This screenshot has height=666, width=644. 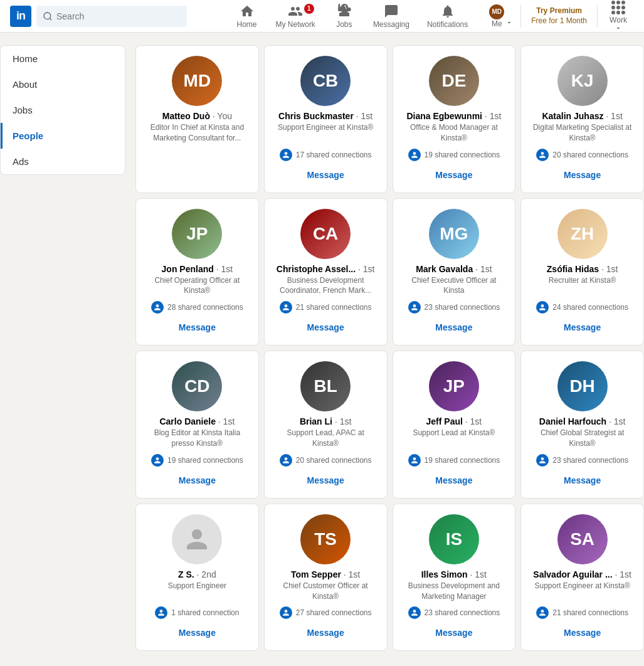 I want to click on person-title: Office & Mood Manager at Kinsta®, so click(x=454, y=133).